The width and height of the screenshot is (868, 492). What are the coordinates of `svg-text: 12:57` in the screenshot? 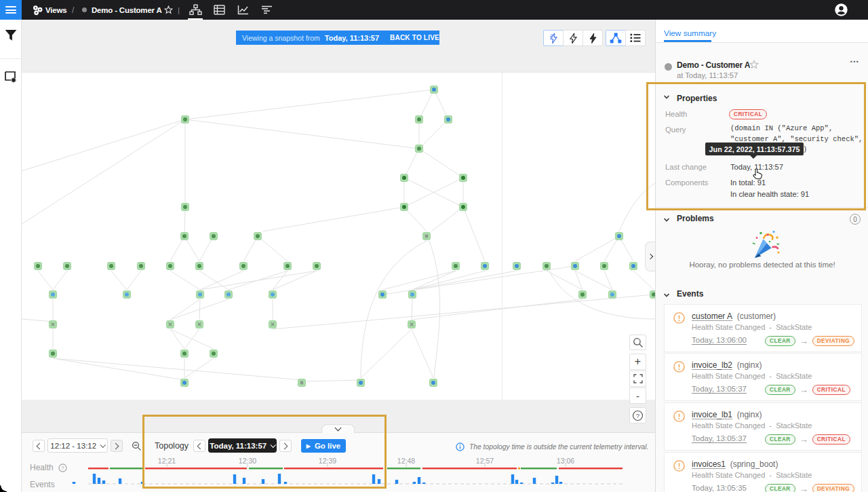 It's located at (485, 461).